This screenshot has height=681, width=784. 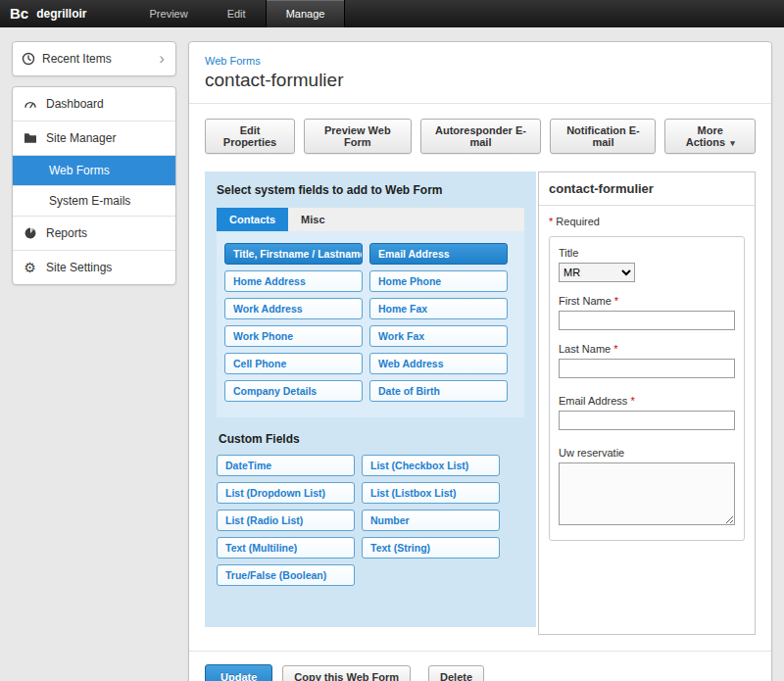 I want to click on page-title: contact-formulier, so click(x=480, y=80).